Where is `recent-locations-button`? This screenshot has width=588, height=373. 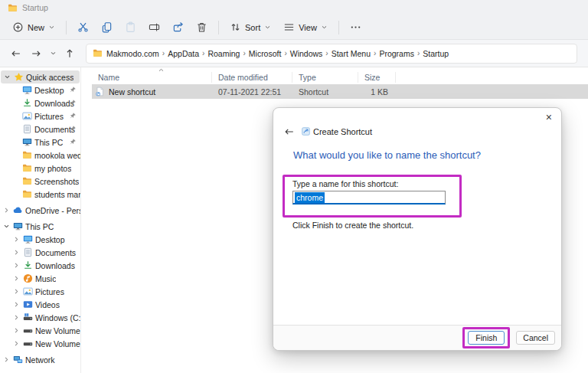 recent-locations-button is located at coordinates (53, 54).